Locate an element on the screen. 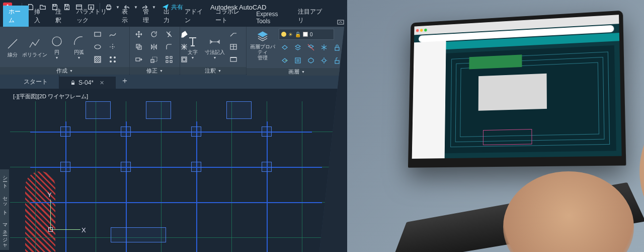  ribbon-tabs: ホーム 挿入 注釈 パラメトリック 表示 管理 出力 アドイン コラボレート E… is located at coordinates (174, 20).